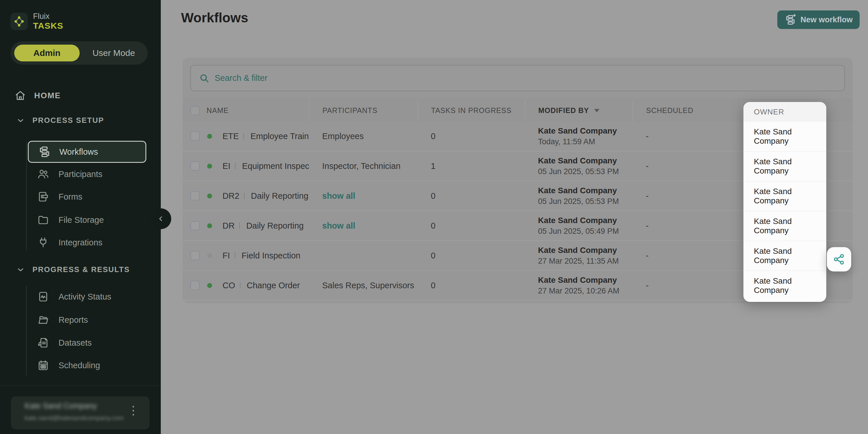  I want to click on header-cell-tasks-in-progress: TASKS IN PROGRESS, so click(471, 111).